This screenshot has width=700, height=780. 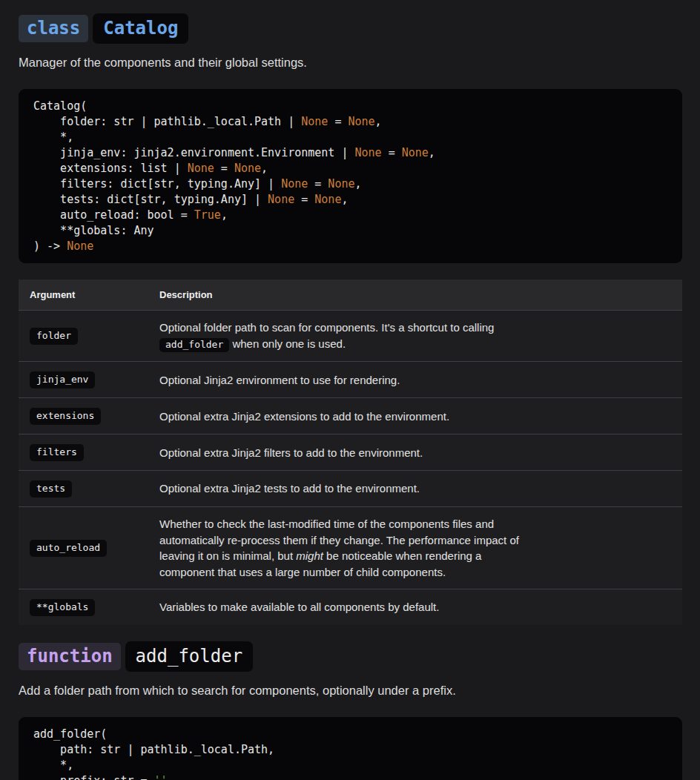 What do you see at coordinates (289, 488) in the screenshot?
I see `description-segment: Optional extra Jinja2 tests to add to th…` at bounding box center [289, 488].